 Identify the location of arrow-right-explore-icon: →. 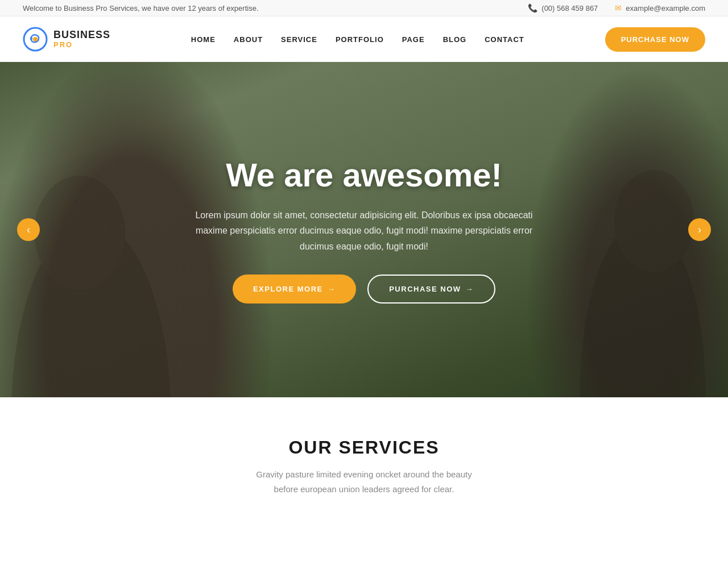
(332, 289).